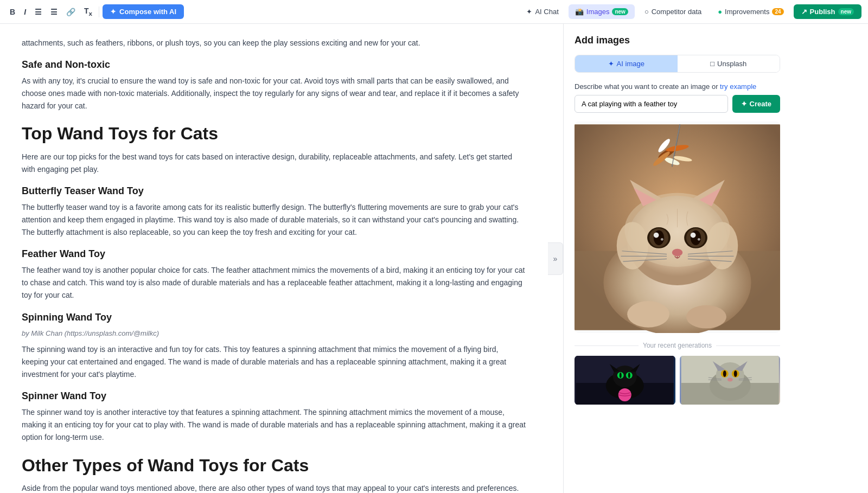 The image size is (868, 493). Describe the element at coordinates (598, 12) in the screenshot. I see `images-label: Images` at that location.